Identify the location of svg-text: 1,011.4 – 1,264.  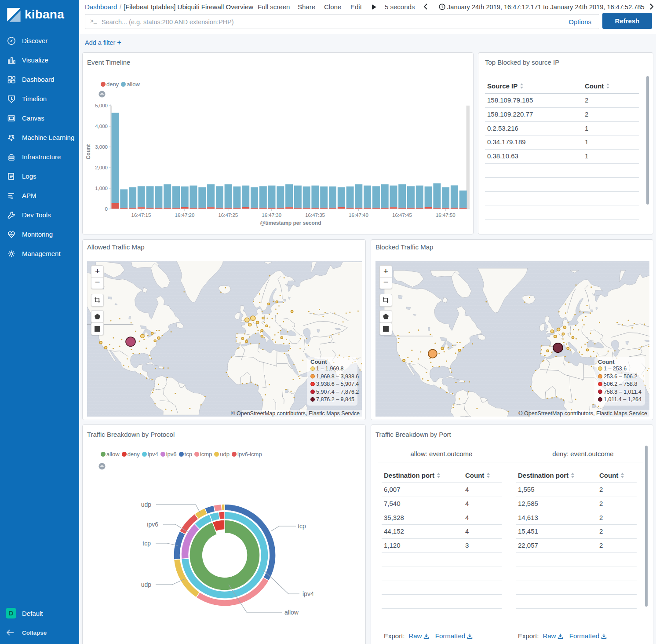
(623, 399).